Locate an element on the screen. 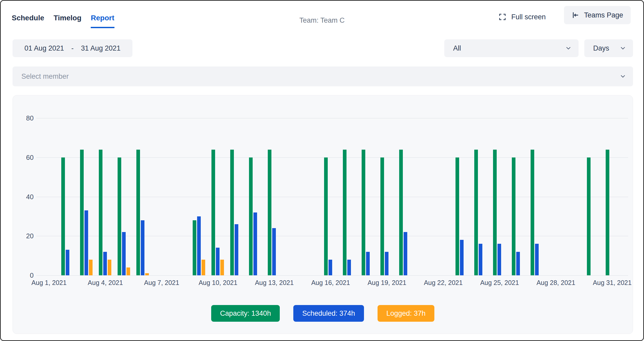  granularity-dropdown: Days is located at coordinates (609, 48).